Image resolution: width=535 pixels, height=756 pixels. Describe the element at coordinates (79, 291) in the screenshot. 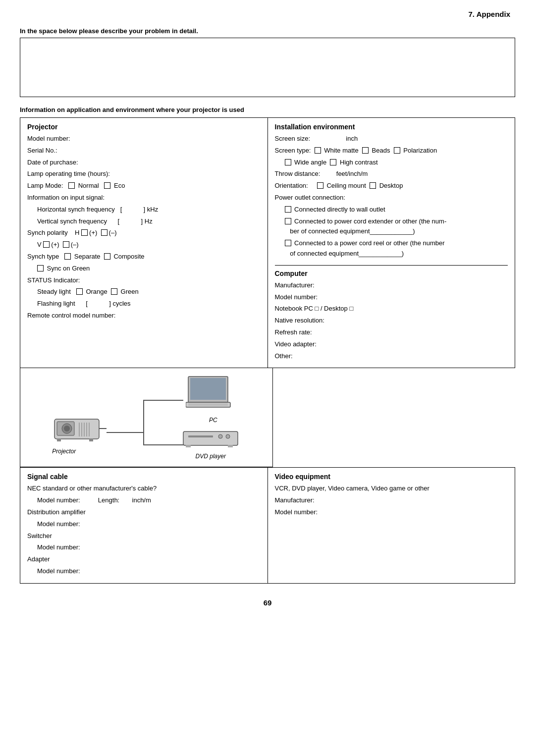

I see `orange-checkbox` at that location.